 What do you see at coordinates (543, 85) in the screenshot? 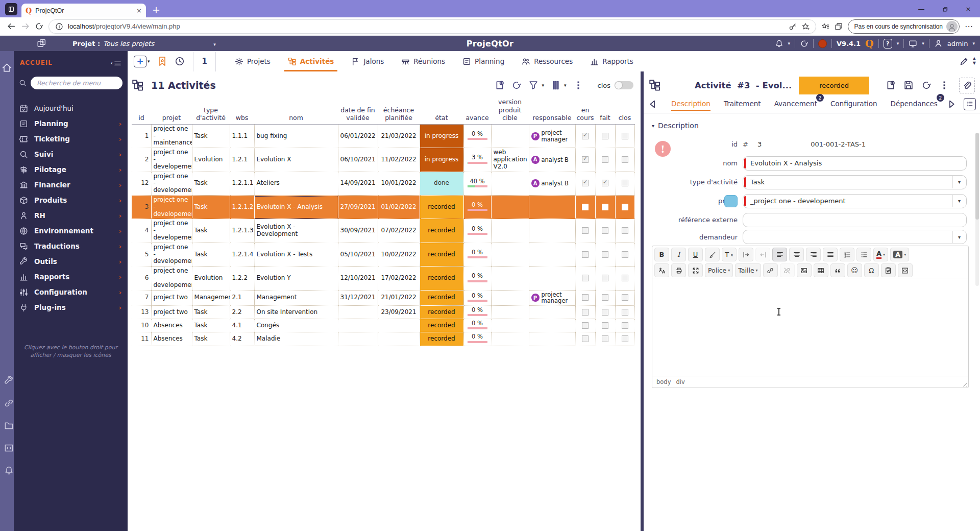
I see `filter-caret-icon: ▾` at bounding box center [543, 85].